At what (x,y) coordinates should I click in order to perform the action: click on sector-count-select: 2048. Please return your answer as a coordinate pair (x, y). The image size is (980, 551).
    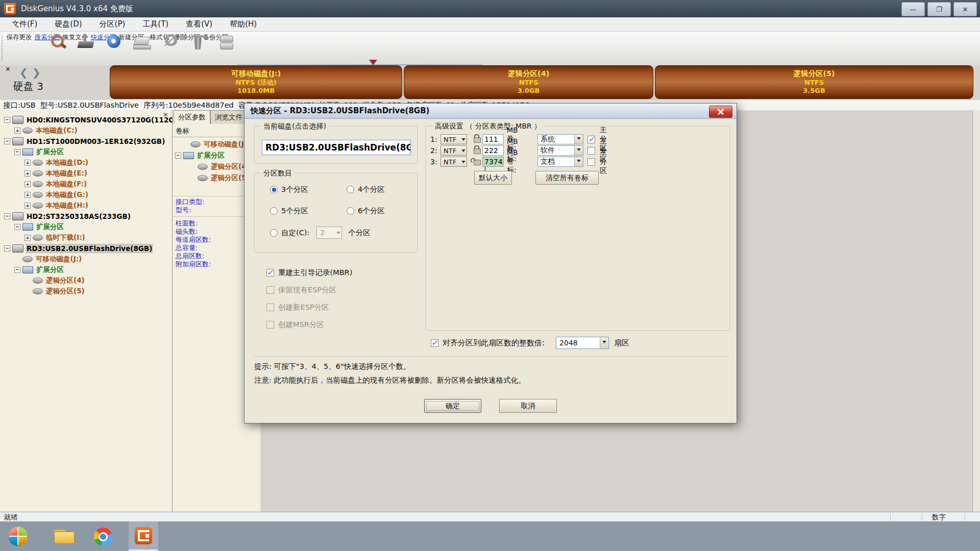
    Looking at the image, I should click on (582, 343).